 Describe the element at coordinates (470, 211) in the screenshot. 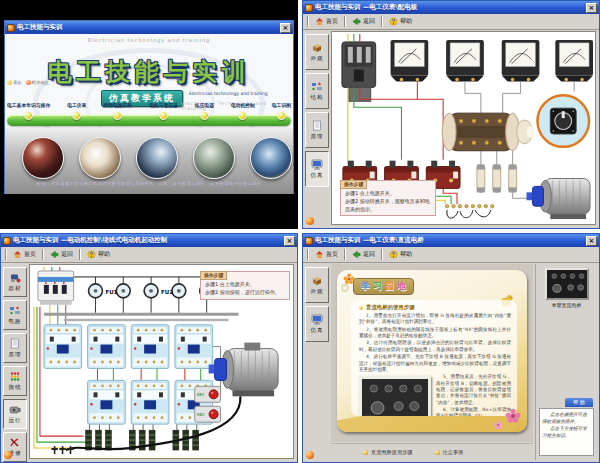

I see `terminal-strip` at that location.